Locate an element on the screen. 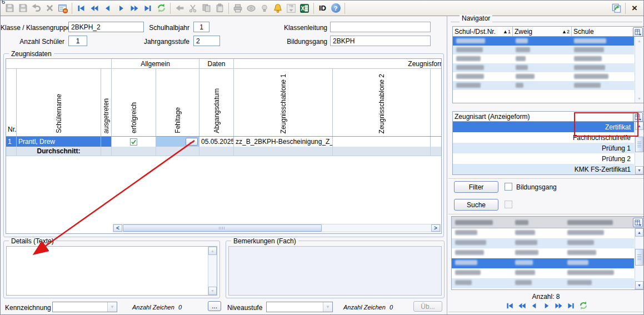 The height and width of the screenshot is (315, 644). filter-button: Filter is located at coordinates (476, 187).